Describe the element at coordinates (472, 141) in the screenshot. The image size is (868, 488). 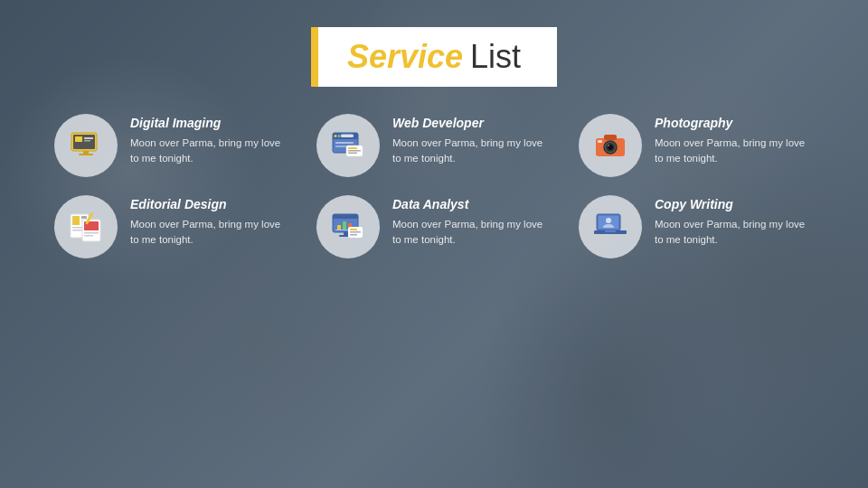
I see `web-developer-text: Web Developer Moon over Parma, bring my …` at that location.